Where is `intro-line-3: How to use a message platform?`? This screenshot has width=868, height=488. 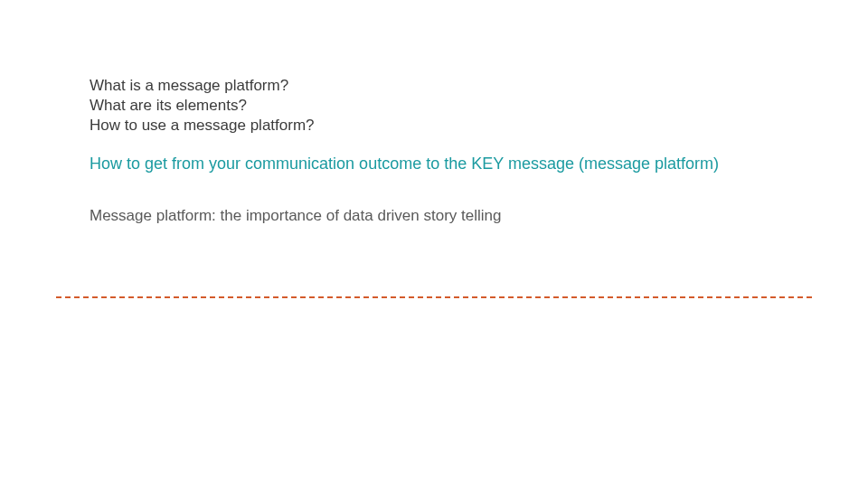
intro-line-3: How to use a message platform? is located at coordinates (452, 126).